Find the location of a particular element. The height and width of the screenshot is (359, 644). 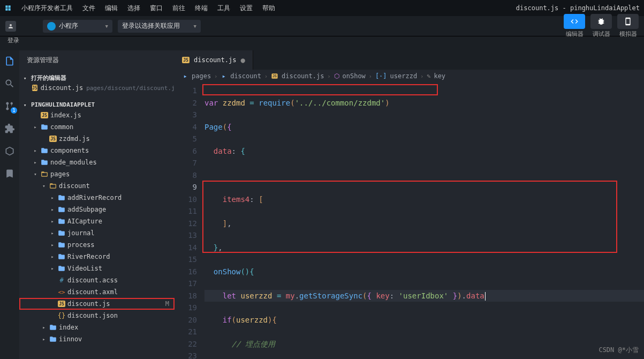

key-icon: ✎ is located at coordinates (428, 76).